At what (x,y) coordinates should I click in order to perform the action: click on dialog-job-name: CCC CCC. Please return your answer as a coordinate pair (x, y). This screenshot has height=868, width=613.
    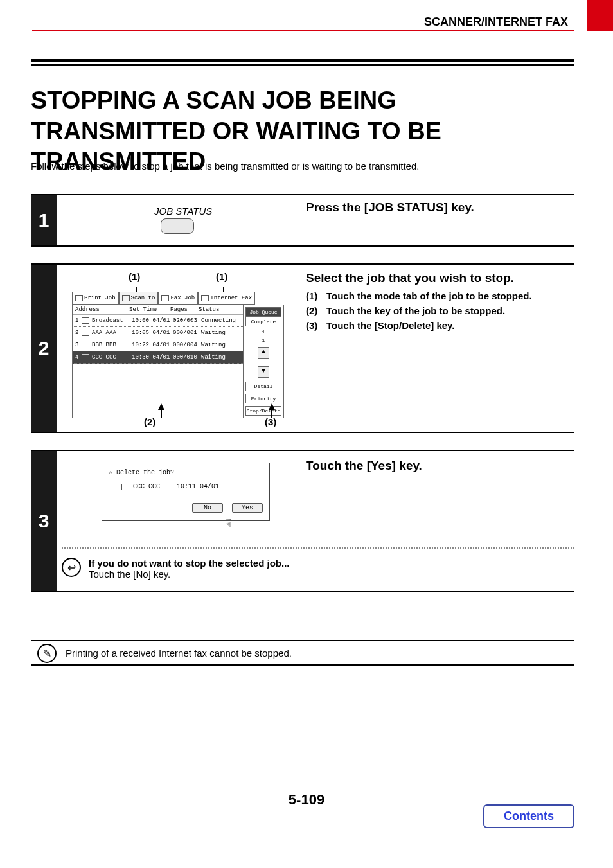
    Looking at the image, I should click on (147, 487).